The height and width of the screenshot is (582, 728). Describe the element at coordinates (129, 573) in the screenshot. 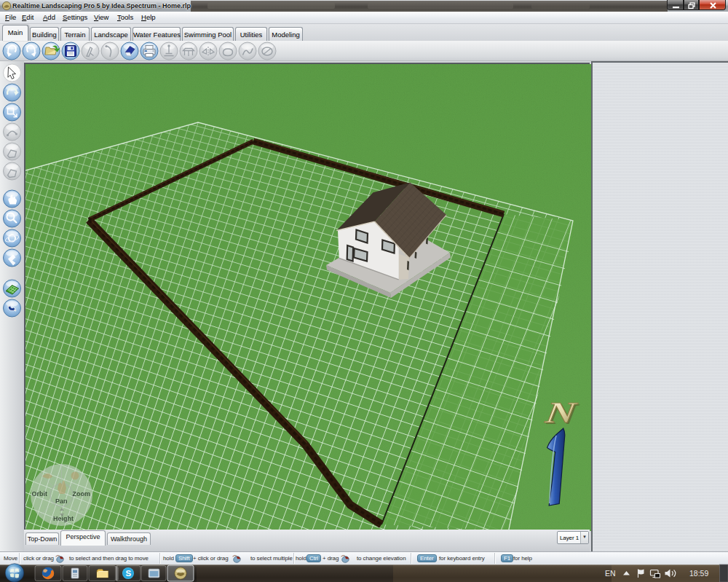

I see `svg-text: S` at that location.